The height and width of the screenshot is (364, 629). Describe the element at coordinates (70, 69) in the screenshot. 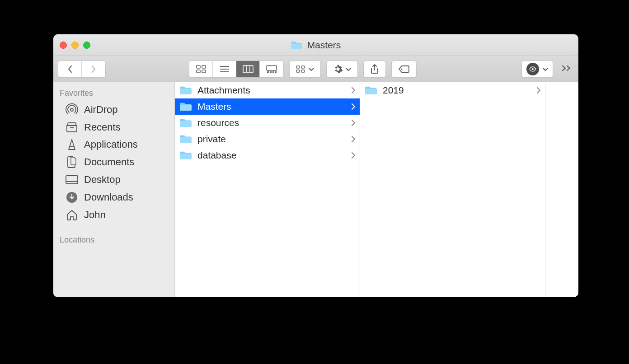

I see `back-button` at that location.